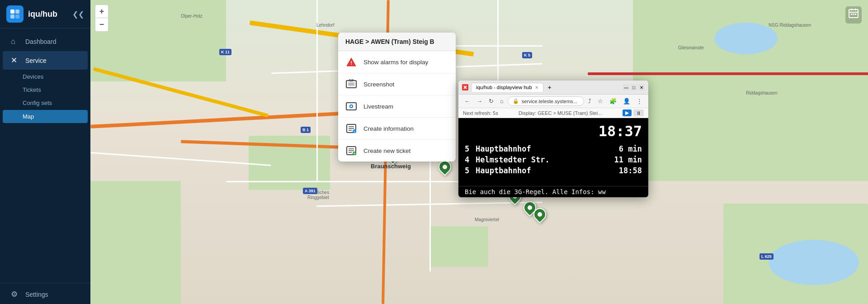  What do you see at coordinates (537, 88) in the screenshot?
I see `tab-close-button: ✕` at bounding box center [537, 88].